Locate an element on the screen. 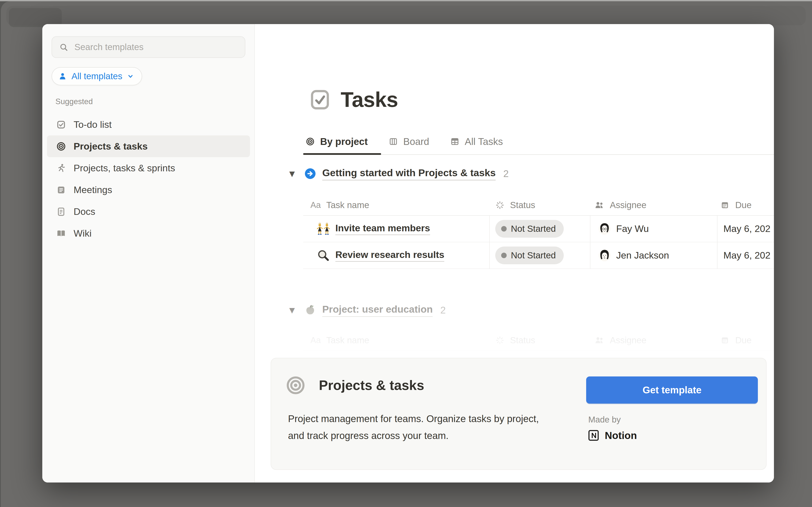 The image size is (812, 507). card-description: Project management for teams. Organize t… is located at coordinates (421, 427).